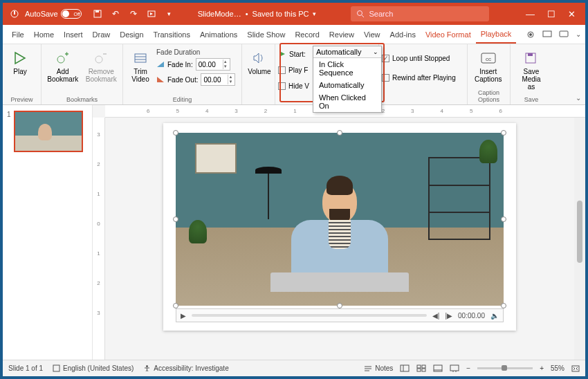  Describe the element at coordinates (63, 66) in the screenshot. I see `add-bookmark-button: Add Bookmark` at that location.